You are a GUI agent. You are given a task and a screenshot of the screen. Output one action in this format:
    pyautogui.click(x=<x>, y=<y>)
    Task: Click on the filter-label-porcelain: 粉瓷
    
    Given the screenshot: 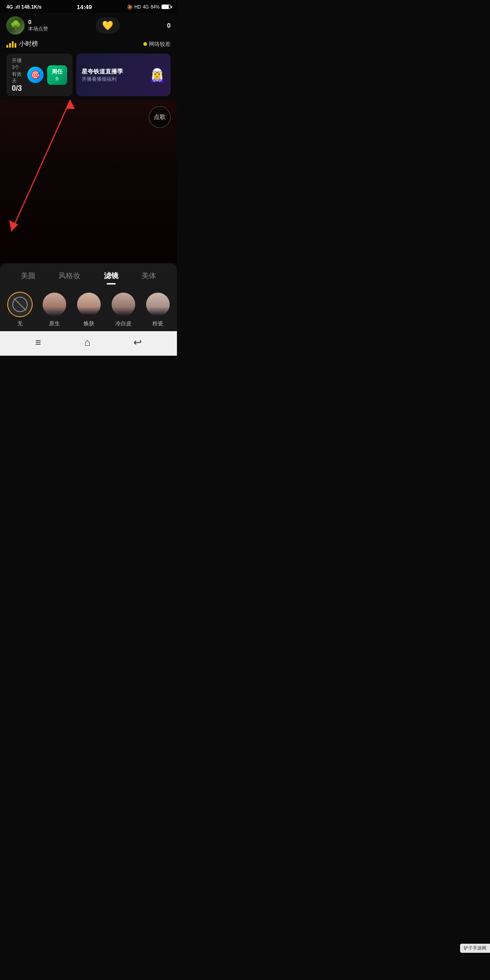 What is the action you would take?
    pyautogui.click(x=158, y=324)
    